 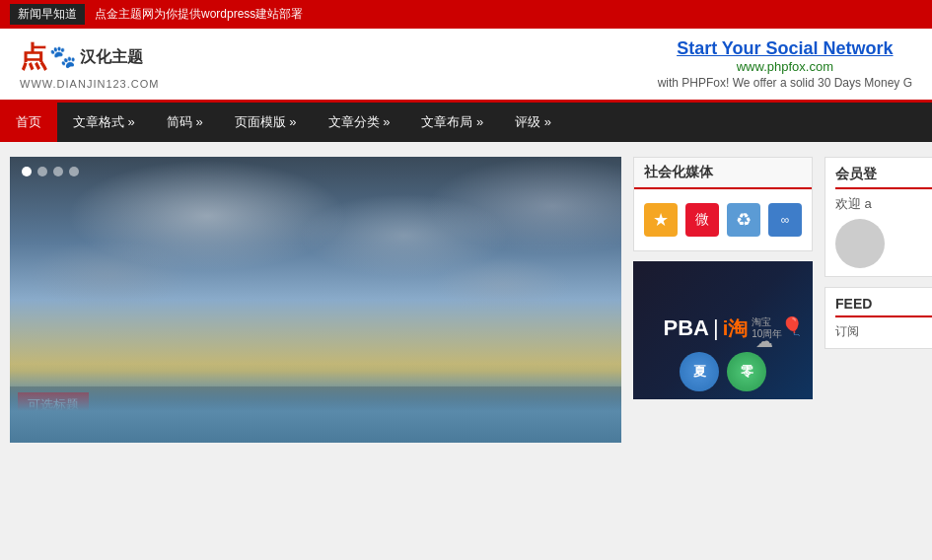 What do you see at coordinates (105, 122) in the screenshot?
I see `nav-item-article-format: 文章格式 »` at bounding box center [105, 122].